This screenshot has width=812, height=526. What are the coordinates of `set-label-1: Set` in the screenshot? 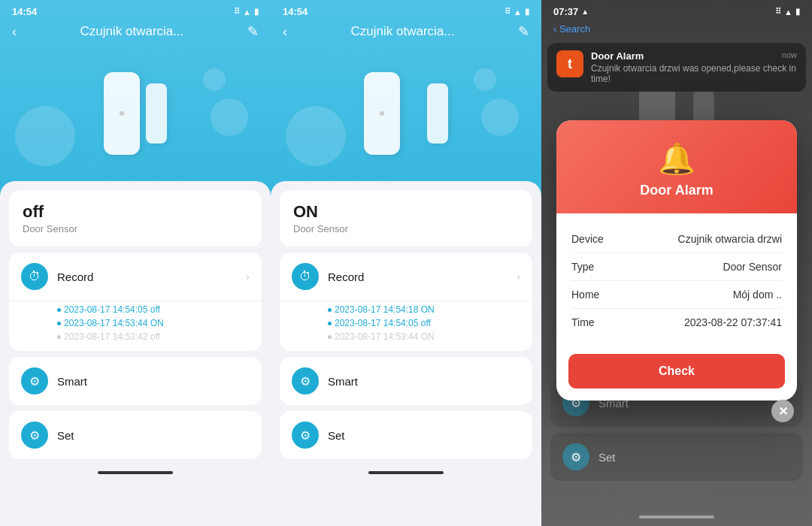 It's located at (153, 436).